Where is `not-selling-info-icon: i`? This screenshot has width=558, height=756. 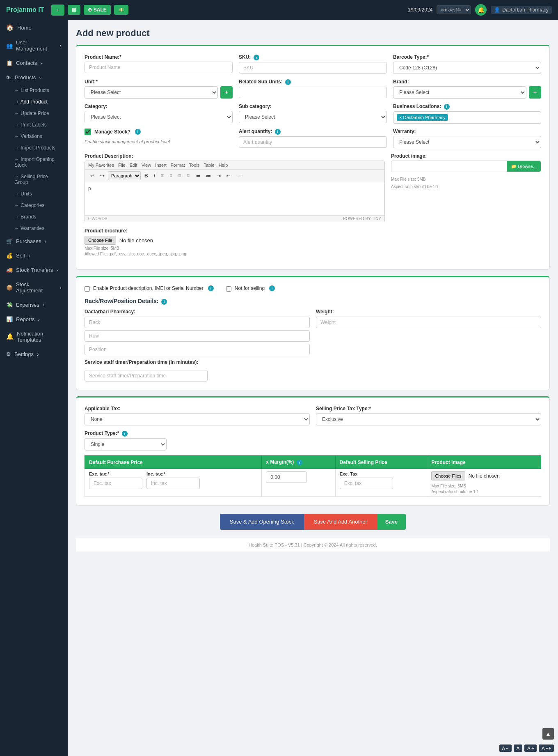 not-selling-info-icon: i is located at coordinates (272, 288).